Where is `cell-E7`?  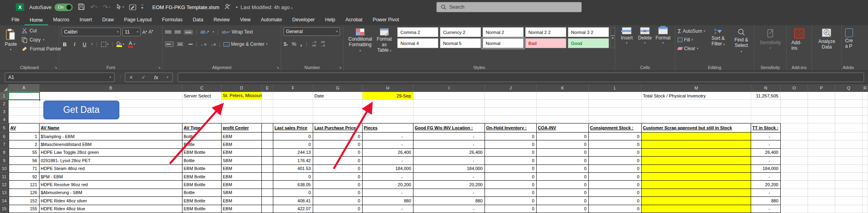 cell-E7 is located at coordinates (268, 144).